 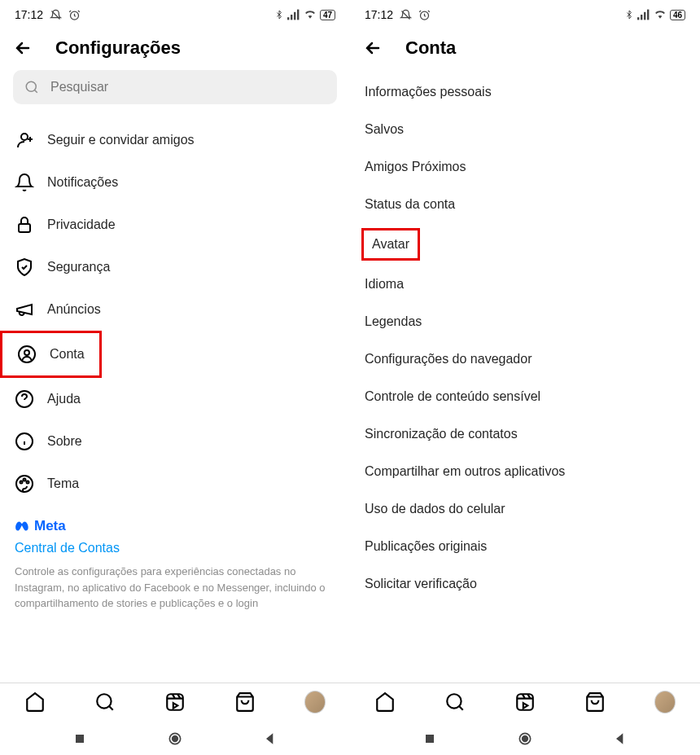 What do you see at coordinates (525, 584) in the screenshot?
I see `account-item-verification: Solicitar verificação` at bounding box center [525, 584].